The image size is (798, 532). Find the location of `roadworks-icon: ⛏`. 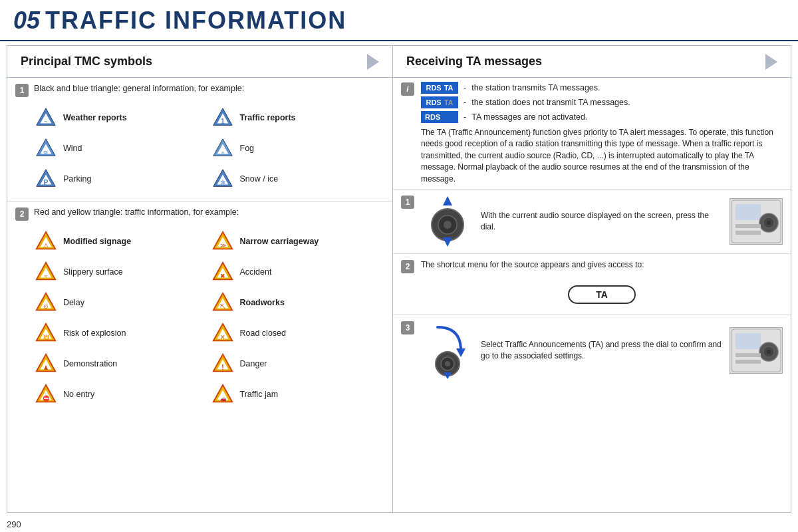

roadworks-icon: ⛏ is located at coordinates (223, 303).